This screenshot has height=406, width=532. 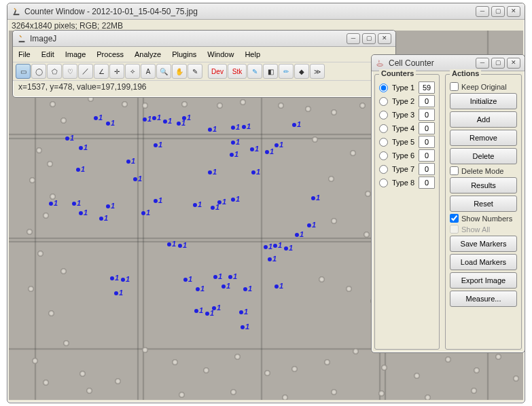 I want to click on stk-tool: Stk, so click(x=237, y=71).